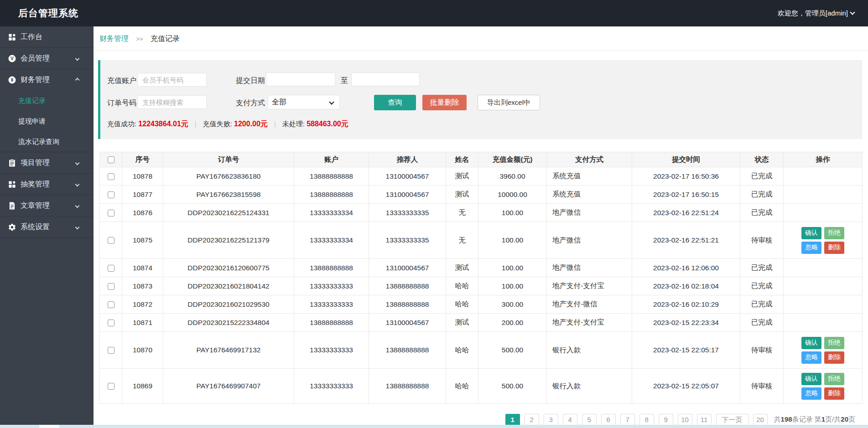 The height and width of the screenshot is (428, 868). Describe the element at coordinates (47, 100) in the screenshot. I see `sidebar-subitem-recharge-records: 充值记录` at that location.